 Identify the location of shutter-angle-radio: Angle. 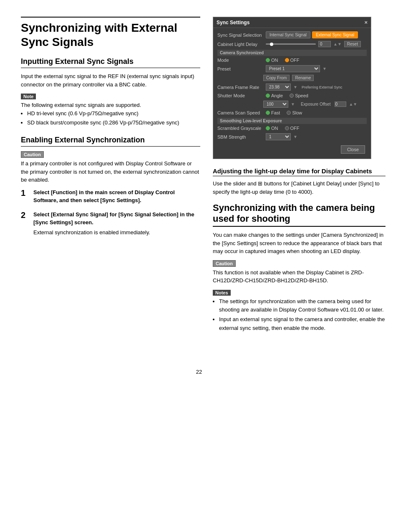
(275, 96).